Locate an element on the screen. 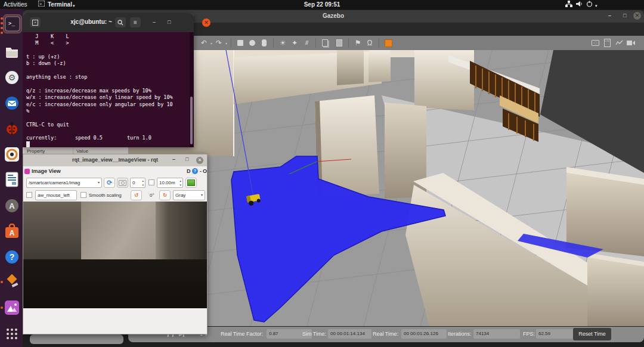 The image size is (644, 347). topic-select: /smartcar/camera1/imag▾ is located at coordinates (64, 182).